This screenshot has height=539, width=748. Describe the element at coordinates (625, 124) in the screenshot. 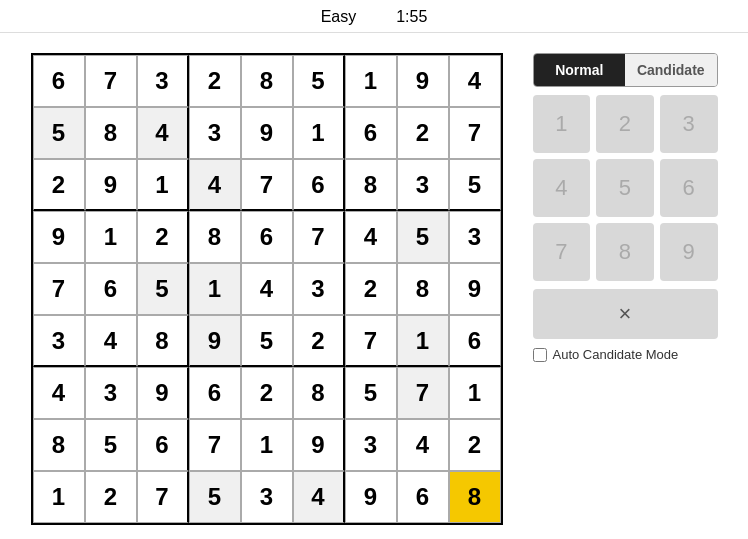

I see `numpad-button-2: 2` at that location.